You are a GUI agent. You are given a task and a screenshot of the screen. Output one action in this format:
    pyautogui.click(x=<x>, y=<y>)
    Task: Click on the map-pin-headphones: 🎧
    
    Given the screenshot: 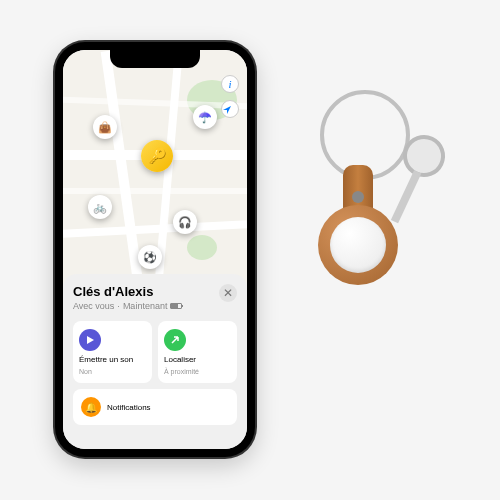 What is the action you would take?
    pyautogui.click(x=185, y=222)
    